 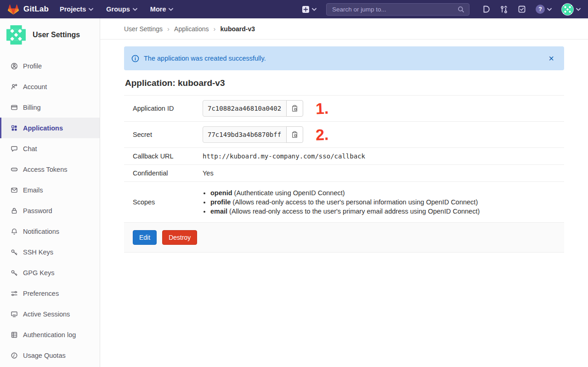 I want to click on sidebar-item-active-sessions: Active Sessions, so click(x=50, y=314).